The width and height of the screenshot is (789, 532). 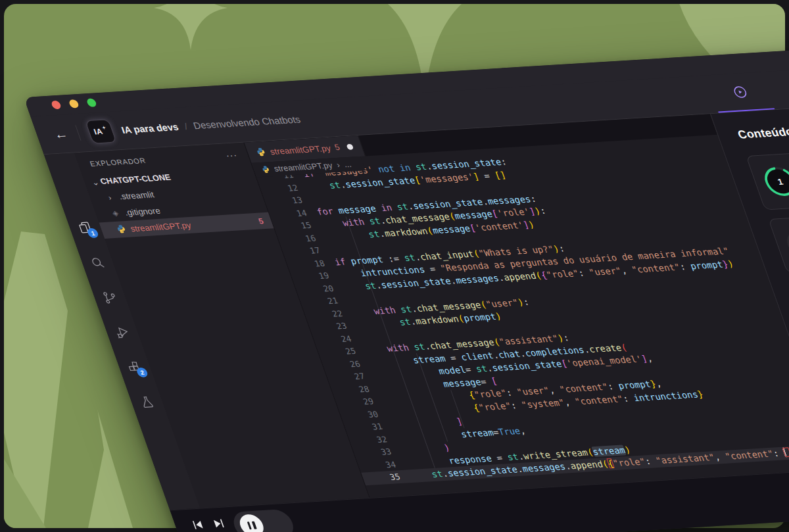 I want to click on extensions-badge: 2, so click(x=142, y=372).